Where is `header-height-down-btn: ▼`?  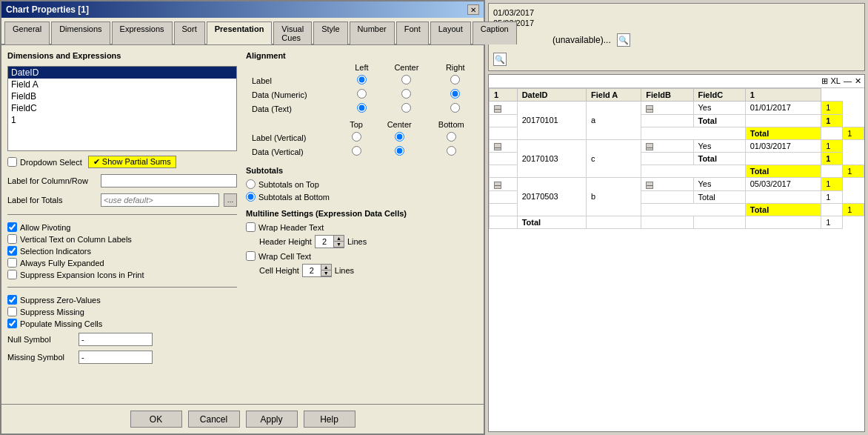
header-height-down-btn: ▼ is located at coordinates (338, 245).